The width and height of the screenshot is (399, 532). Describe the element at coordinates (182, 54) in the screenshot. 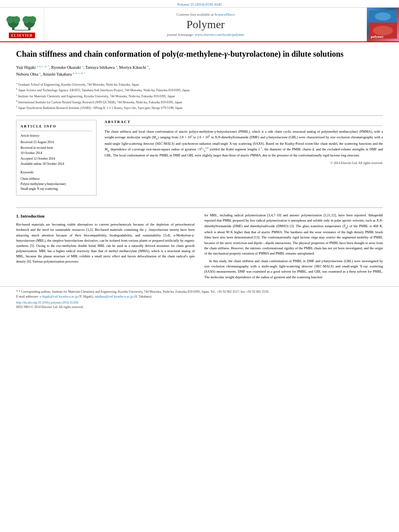

I see `alpha-symbol: α` at that location.